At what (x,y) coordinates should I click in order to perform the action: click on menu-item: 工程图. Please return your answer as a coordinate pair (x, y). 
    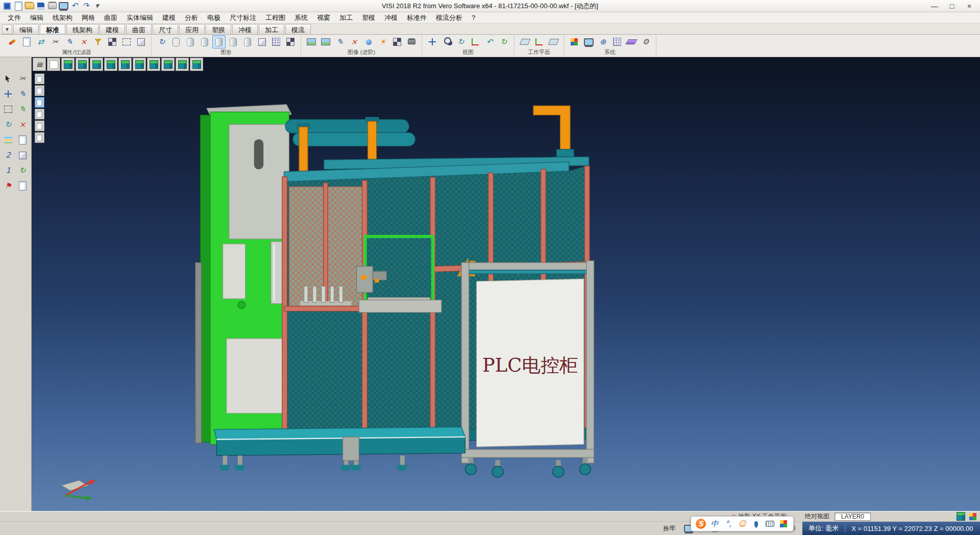
    Looking at the image, I should click on (276, 18).